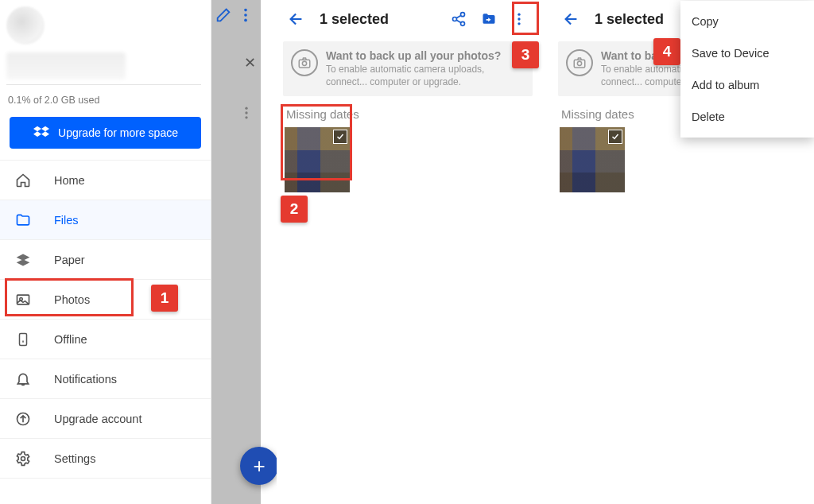 The image size is (814, 504). Describe the element at coordinates (105, 133) in the screenshot. I see `upgrade-button: Upgrade for more space` at that location.